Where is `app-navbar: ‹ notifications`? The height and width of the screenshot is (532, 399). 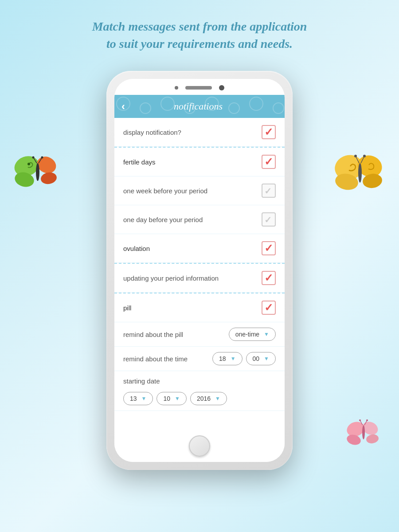
app-navbar: ‹ notifications is located at coordinates (200, 106).